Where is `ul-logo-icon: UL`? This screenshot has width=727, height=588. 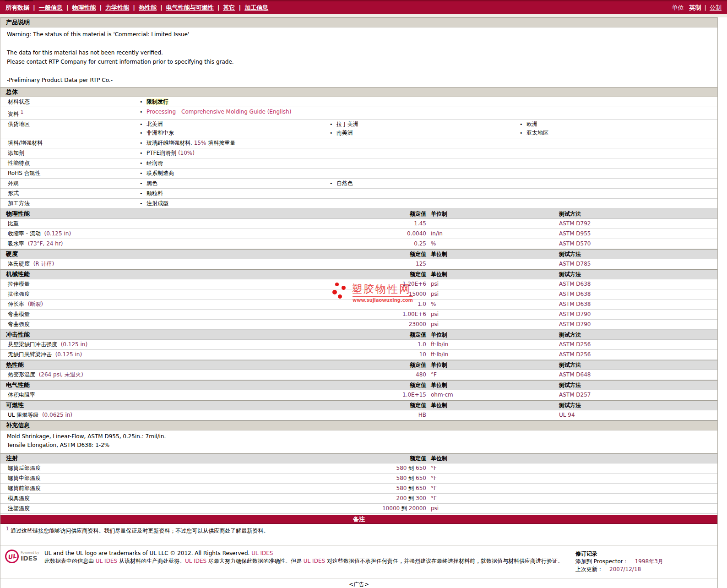 ul-logo-icon: UL is located at coordinates (12, 557).